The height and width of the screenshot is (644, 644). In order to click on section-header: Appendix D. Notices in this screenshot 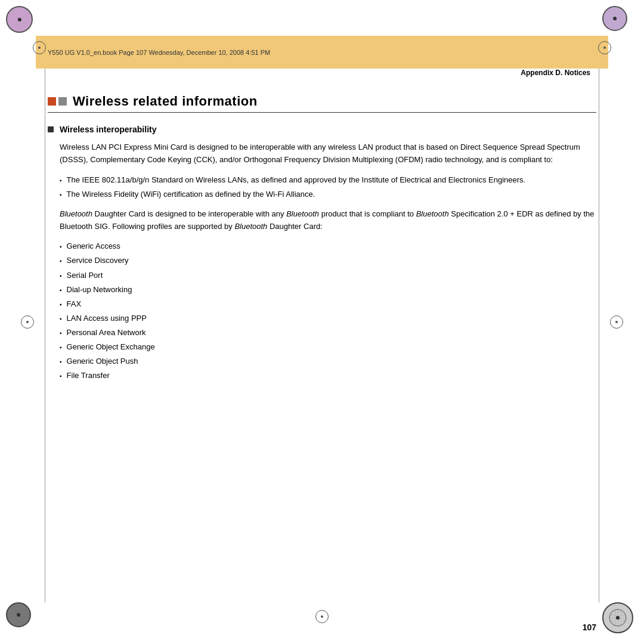, I will do `click(322, 75)`.